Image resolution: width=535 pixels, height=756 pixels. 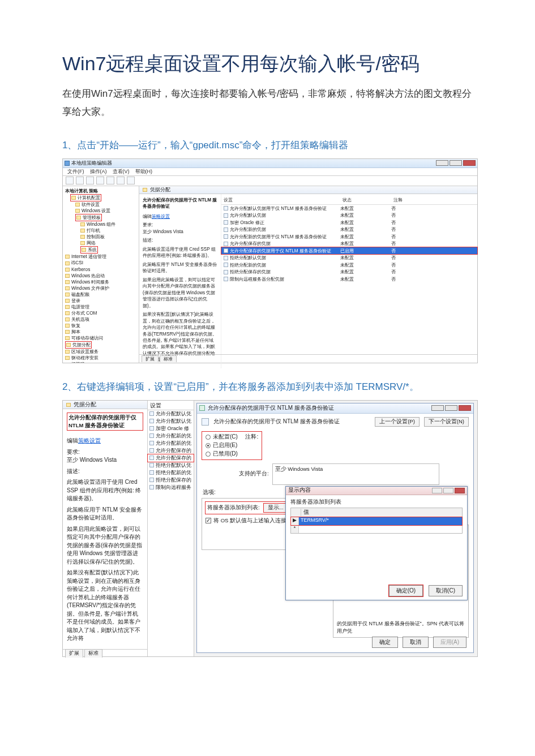 What do you see at coordinates (101, 269) in the screenshot?
I see `tree-item: Kerberos` at bounding box center [101, 269].